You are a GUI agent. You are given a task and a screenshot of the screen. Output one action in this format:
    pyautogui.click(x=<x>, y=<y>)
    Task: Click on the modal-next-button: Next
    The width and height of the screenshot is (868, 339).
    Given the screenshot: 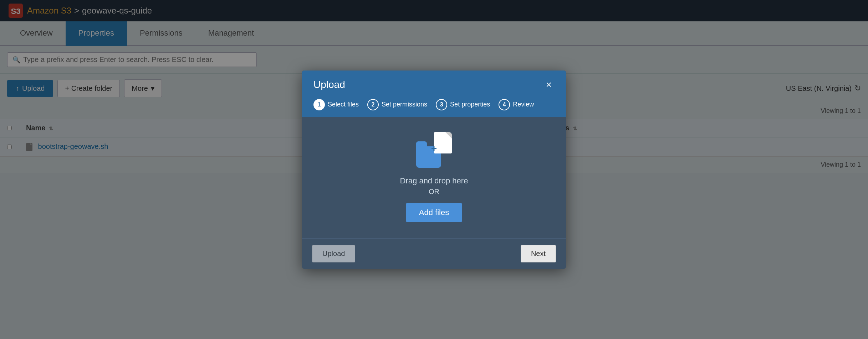 What is the action you would take?
    pyautogui.click(x=538, y=254)
    